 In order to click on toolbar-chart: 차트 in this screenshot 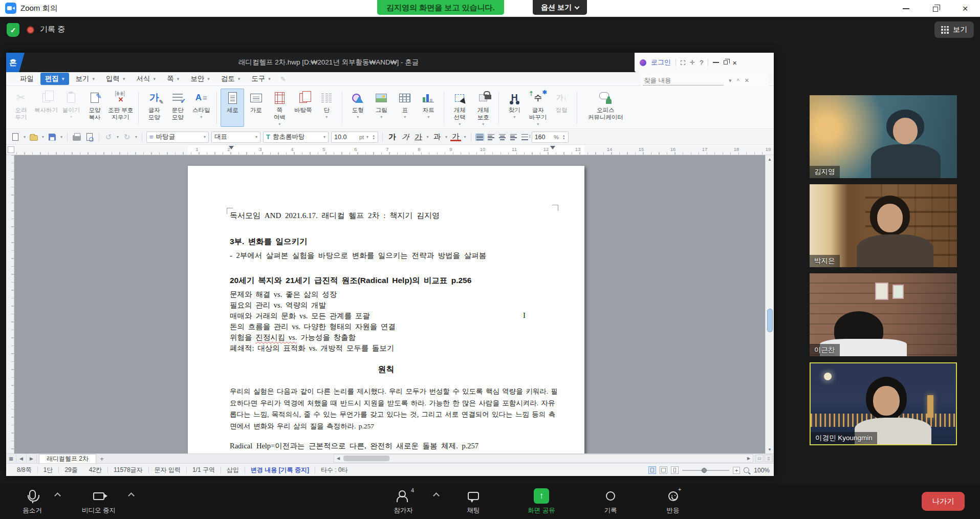, I will do `click(428, 107)`.